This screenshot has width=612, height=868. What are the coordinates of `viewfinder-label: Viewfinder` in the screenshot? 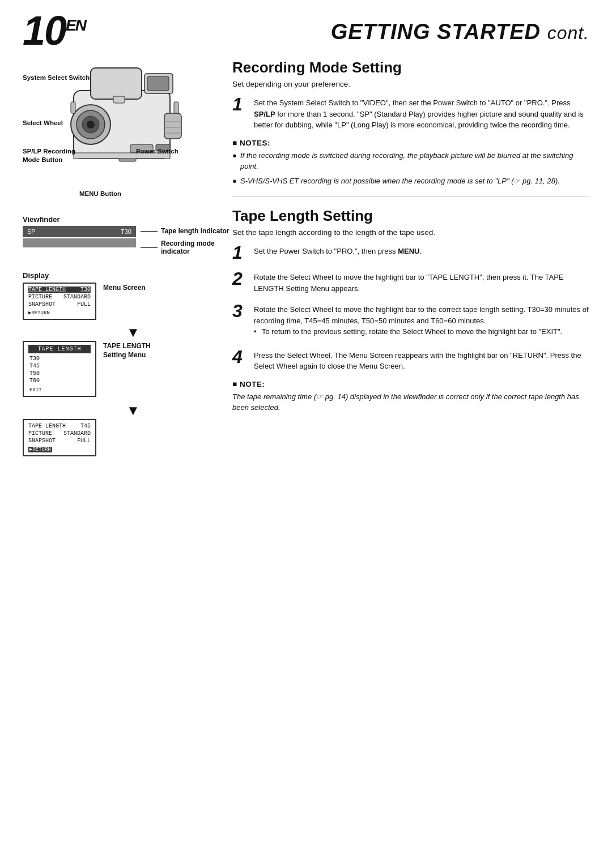 It's located at (119, 220).